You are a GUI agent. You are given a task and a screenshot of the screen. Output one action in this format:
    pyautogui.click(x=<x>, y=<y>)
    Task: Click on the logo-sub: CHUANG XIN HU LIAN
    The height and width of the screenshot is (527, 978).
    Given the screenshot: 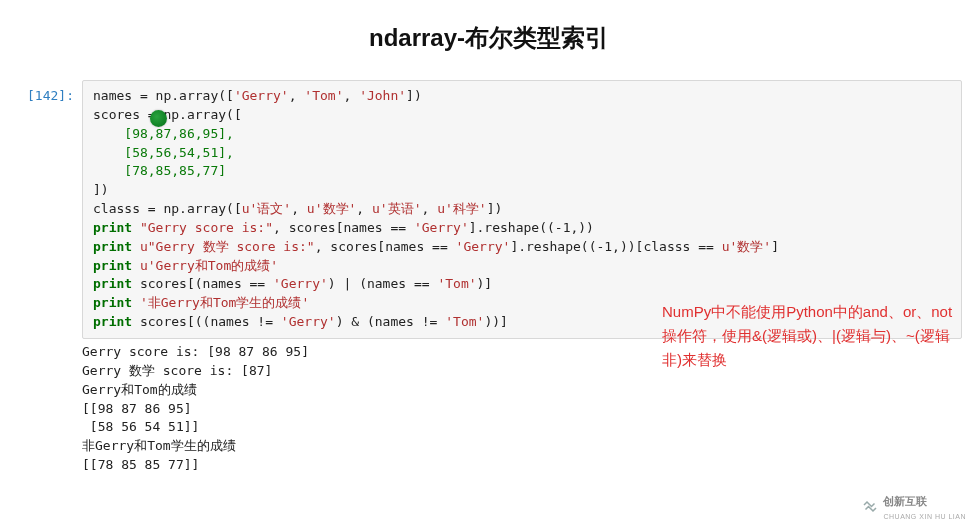 What is the action you would take?
    pyautogui.click(x=924, y=516)
    